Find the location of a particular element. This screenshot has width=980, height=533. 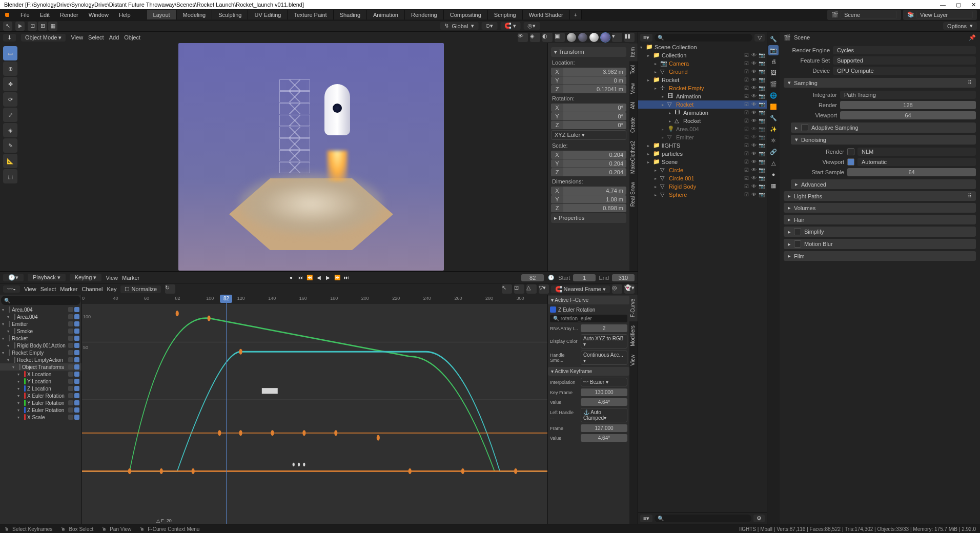

handle-value: 4.64° is located at coordinates (604, 438).